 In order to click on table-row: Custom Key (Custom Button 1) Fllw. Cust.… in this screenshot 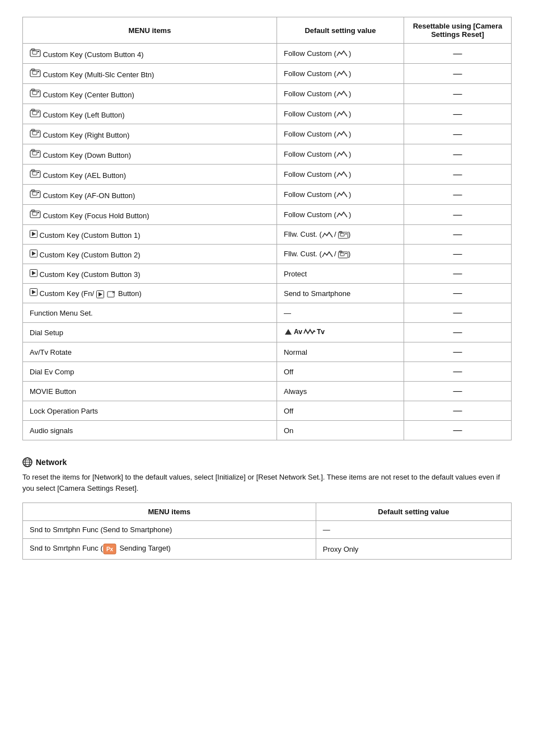, I will do `click(268, 235)`.